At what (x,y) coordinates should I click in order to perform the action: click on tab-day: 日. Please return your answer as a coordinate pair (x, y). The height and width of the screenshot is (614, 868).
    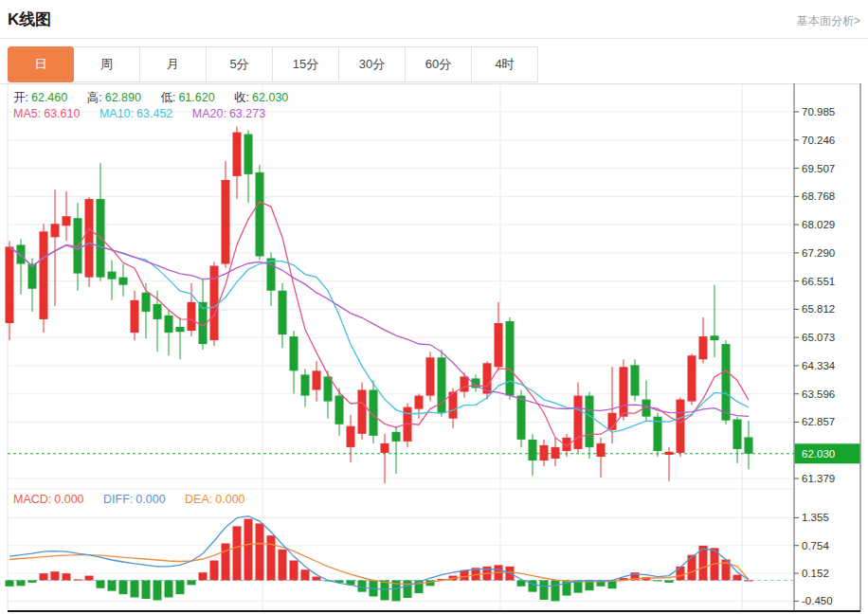
    Looking at the image, I should click on (41, 64).